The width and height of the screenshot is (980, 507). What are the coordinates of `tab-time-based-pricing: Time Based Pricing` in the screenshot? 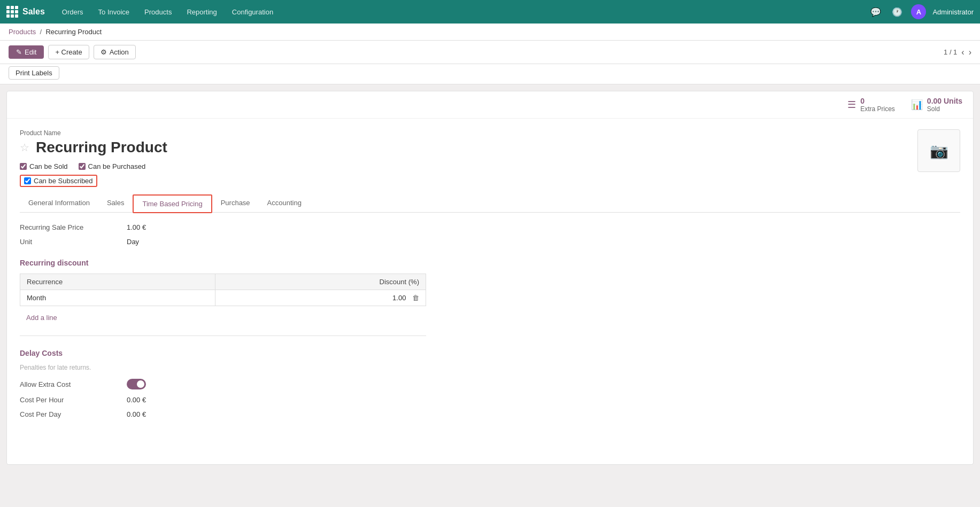 It's located at (172, 204).